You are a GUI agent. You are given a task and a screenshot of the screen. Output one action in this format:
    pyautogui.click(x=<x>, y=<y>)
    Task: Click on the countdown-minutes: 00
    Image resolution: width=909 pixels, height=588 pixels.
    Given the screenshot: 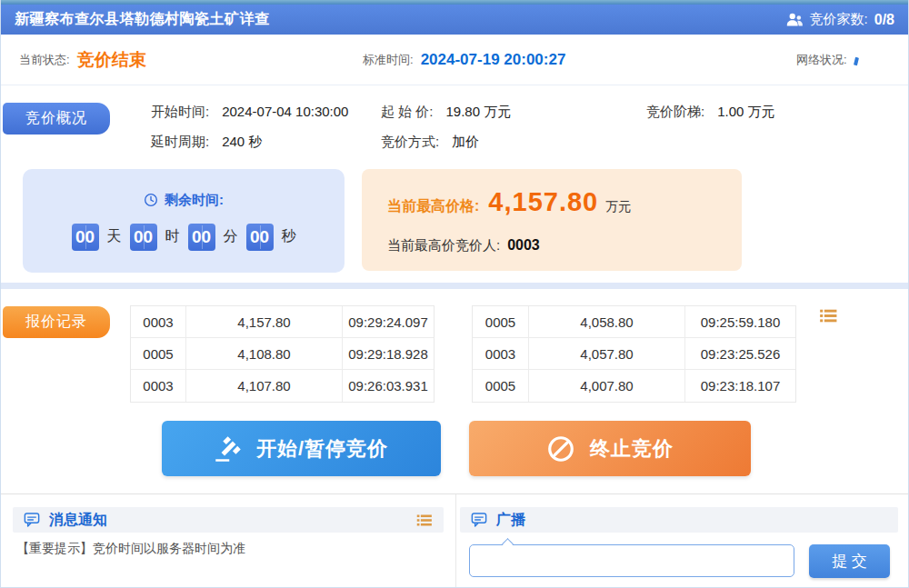 What is the action you would take?
    pyautogui.click(x=202, y=237)
    